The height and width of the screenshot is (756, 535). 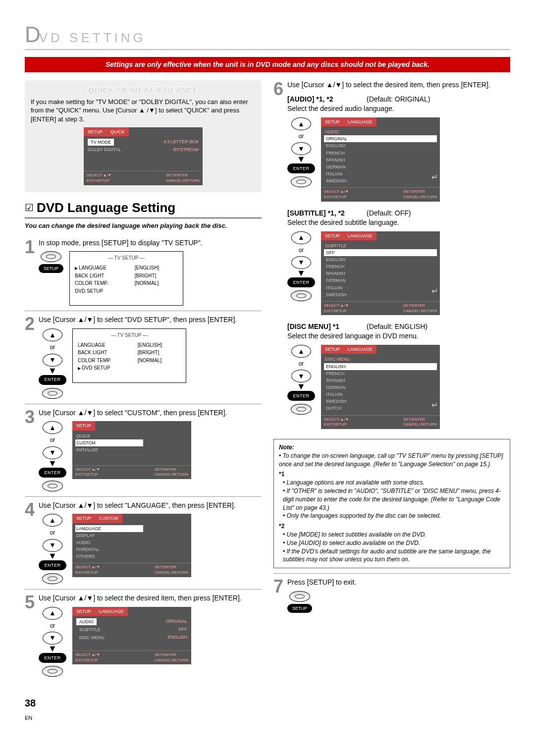 What do you see at coordinates (143, 358) in the screenshot?
I see `step-2: 2 Use [Cursor ▲/▼] to select "DVD SETUP"…` at bounding box center [143, 358].